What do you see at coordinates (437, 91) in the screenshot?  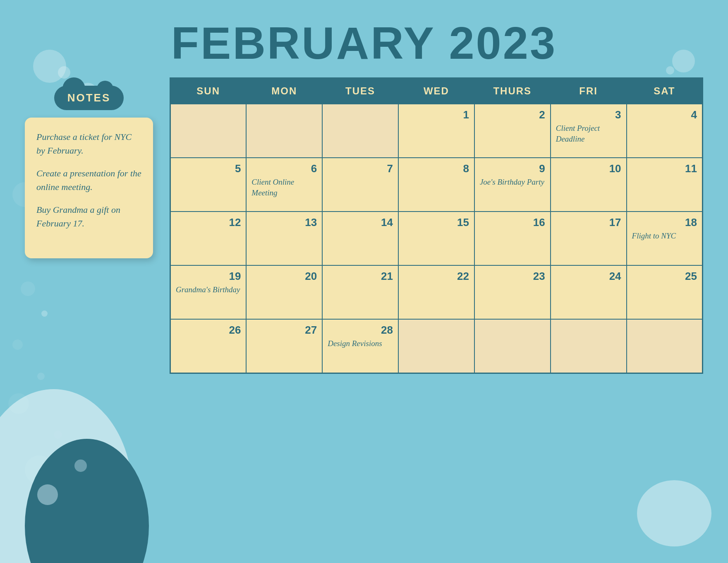 I see `calendar-header-row: SUN MON TUES WED THURS FRI SAT` at bounding box center [437, 91].